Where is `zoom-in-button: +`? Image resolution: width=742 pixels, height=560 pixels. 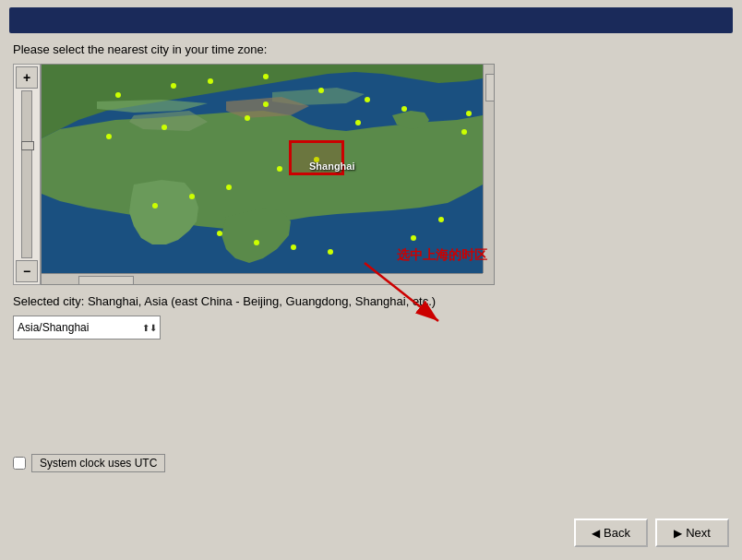
zoom-in-button: + is located at coordinates (27, 77).